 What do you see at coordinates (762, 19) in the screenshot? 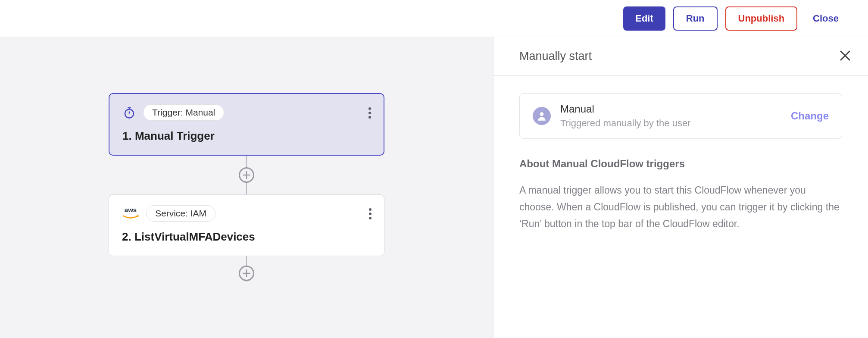
I see `unpublish-button: Unpublish` at bounding box center [762, 19].